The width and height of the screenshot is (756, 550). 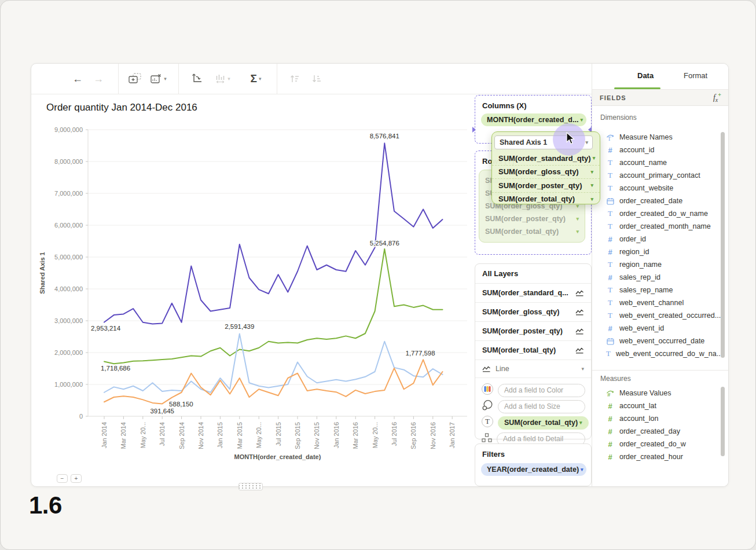 What do you see at coordinates (533, 331) in the screenshot?
I see `layer-row: SUM(order_poster_qty)` at bounding box center [533, 331].